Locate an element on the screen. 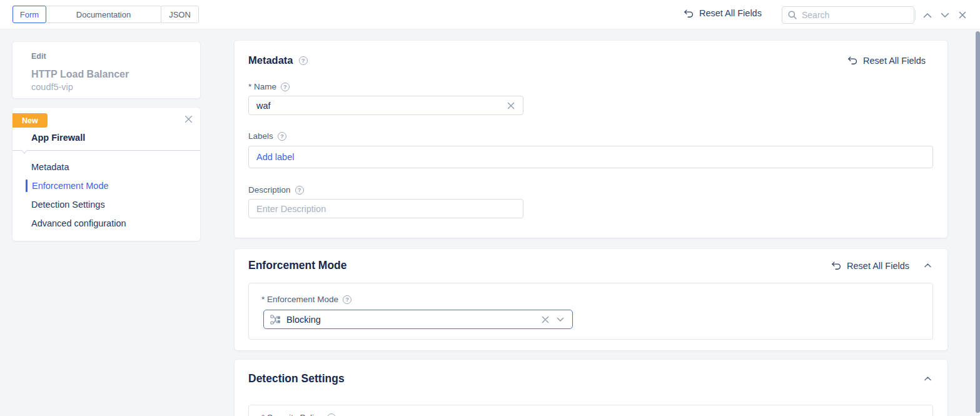 The image size is (980, 416). context-subtitle: coudf5-vip is located at coordinates (111, 87).